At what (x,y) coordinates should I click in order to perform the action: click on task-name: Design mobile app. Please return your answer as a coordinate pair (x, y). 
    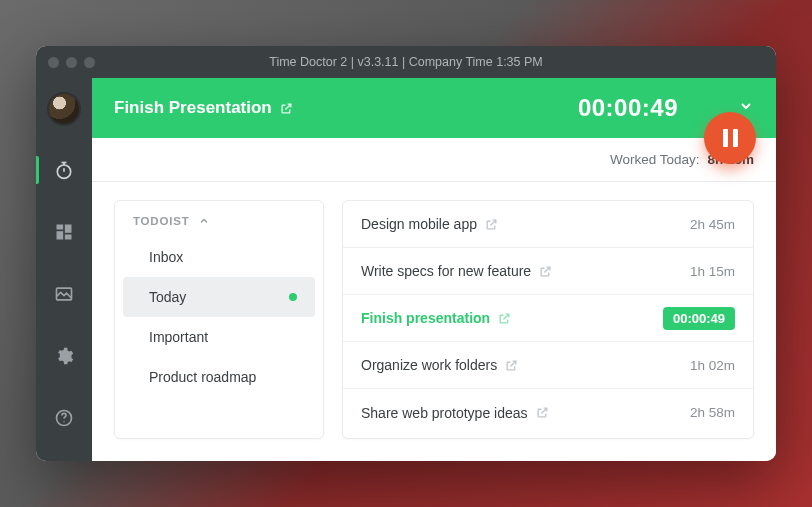
    Looking at the image, I should click on (419, 224).